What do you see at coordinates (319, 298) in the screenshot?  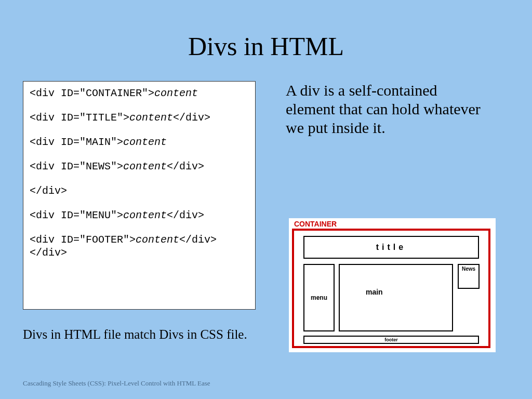 I see `diagram-menu-box: menu` at bounding box center [319, 298].